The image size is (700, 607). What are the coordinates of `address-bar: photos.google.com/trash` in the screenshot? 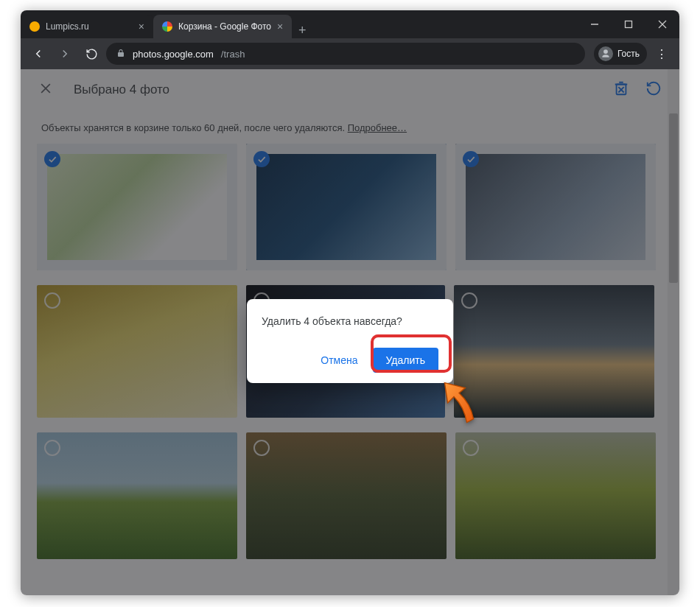 It's located at (346, 54).